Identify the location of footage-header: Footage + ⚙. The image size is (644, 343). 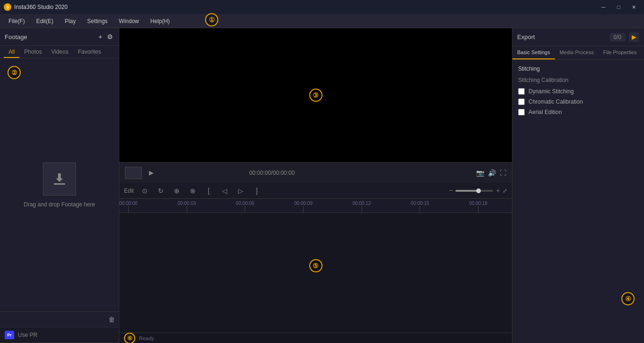
(59, 37).